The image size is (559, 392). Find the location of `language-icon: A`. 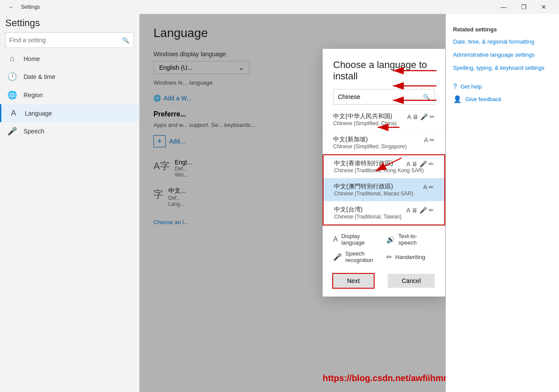

language-icon: A is located at coordinates (14, 113).